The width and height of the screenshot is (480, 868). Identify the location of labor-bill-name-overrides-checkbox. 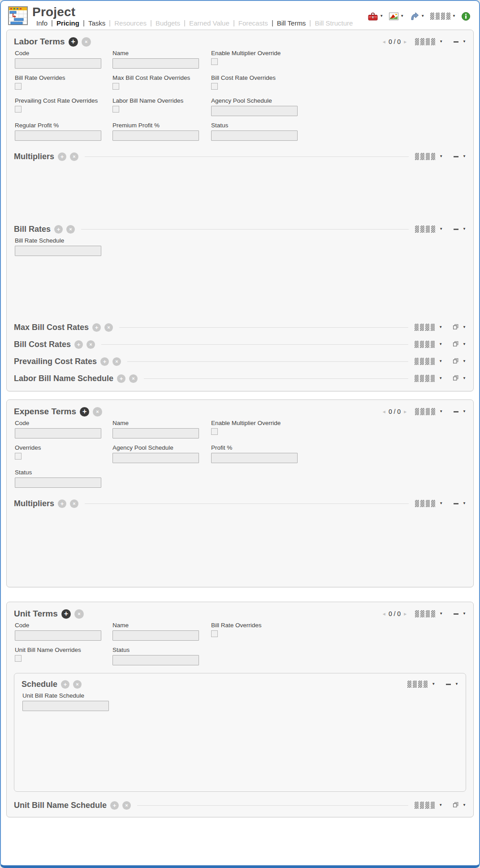
(116, 109).